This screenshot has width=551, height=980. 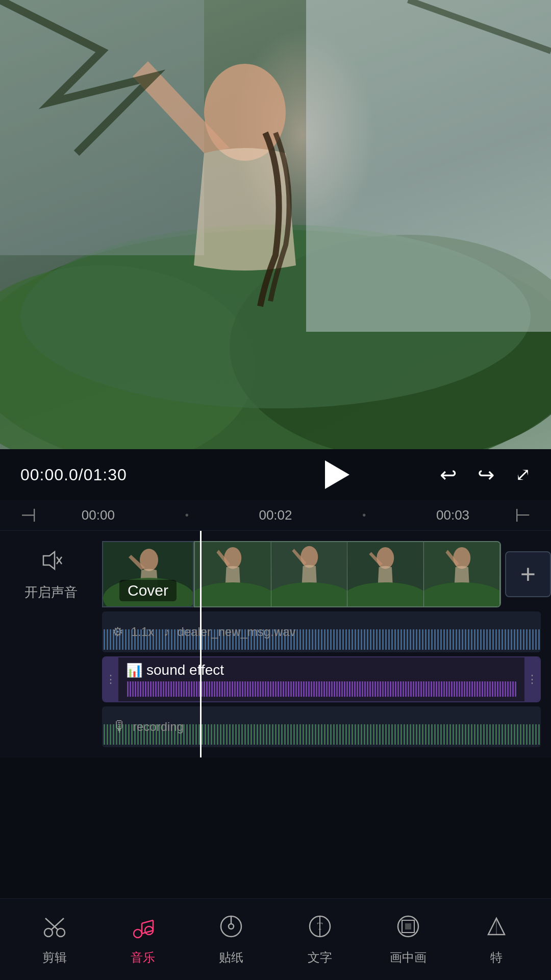 I want to click on nav-item-more: 特, so click(x=497, y=939).